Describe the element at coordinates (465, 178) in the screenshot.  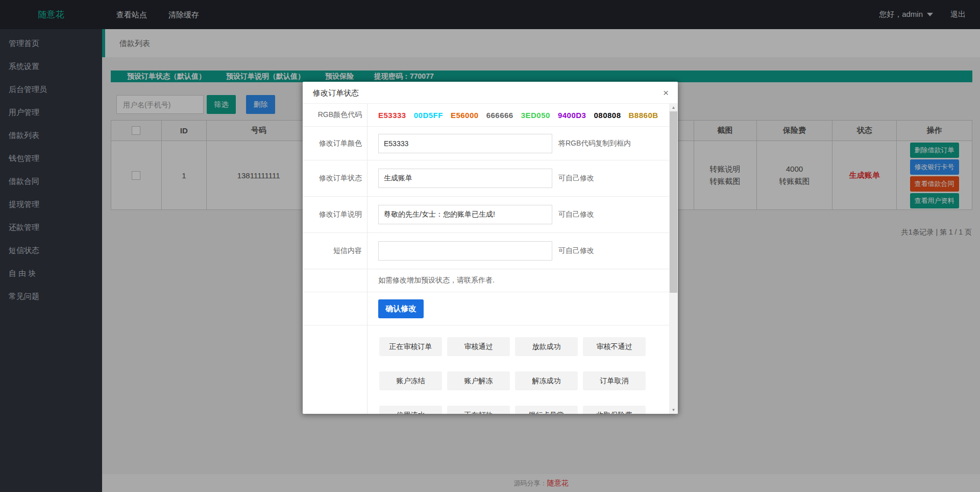
I see `order-status-input` at that location.